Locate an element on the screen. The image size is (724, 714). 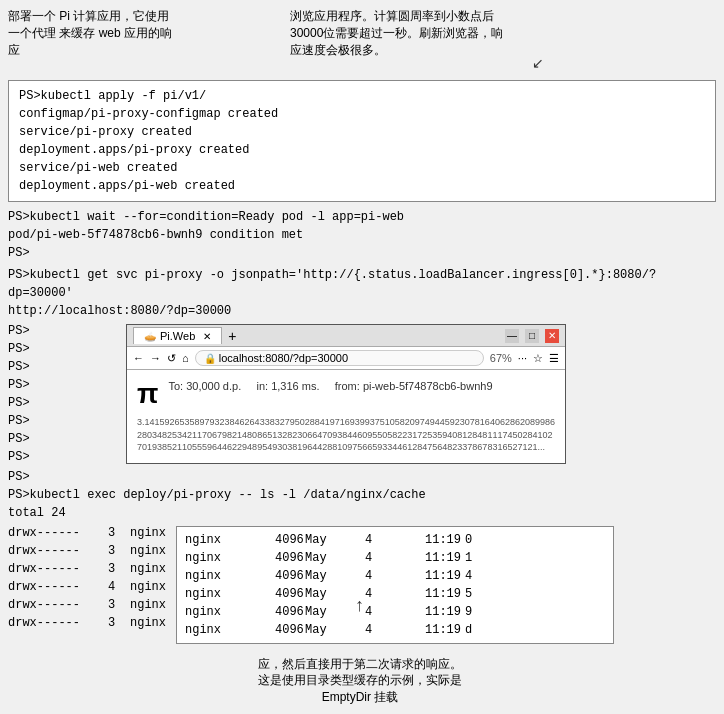
more-options-icon: ··· is located at coordinates (522, 358).